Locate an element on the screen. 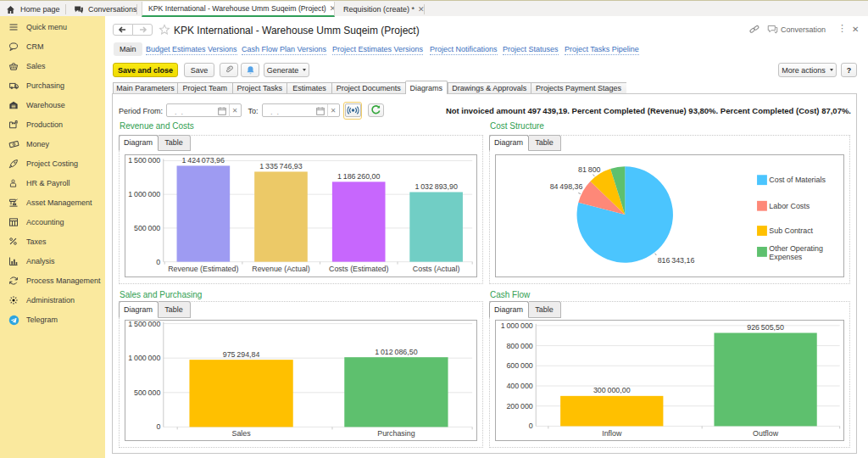 The height and width of the screenshot is (458, 868). svg-text: 816 343,16 is located at coordinates (676, 260).